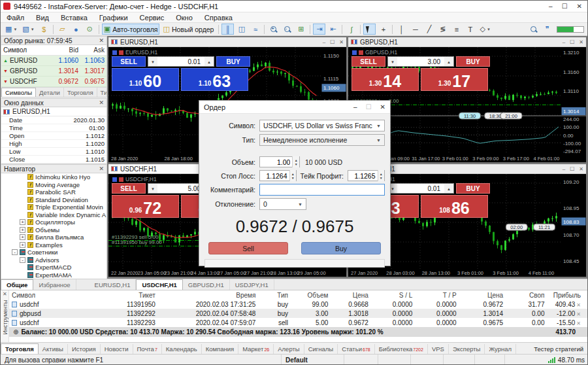  What do you see at coordinates (81, 92) in the screenshot?
I see `market-watch-tab-Торговля: Торговля` at bounding box center [81, 92].